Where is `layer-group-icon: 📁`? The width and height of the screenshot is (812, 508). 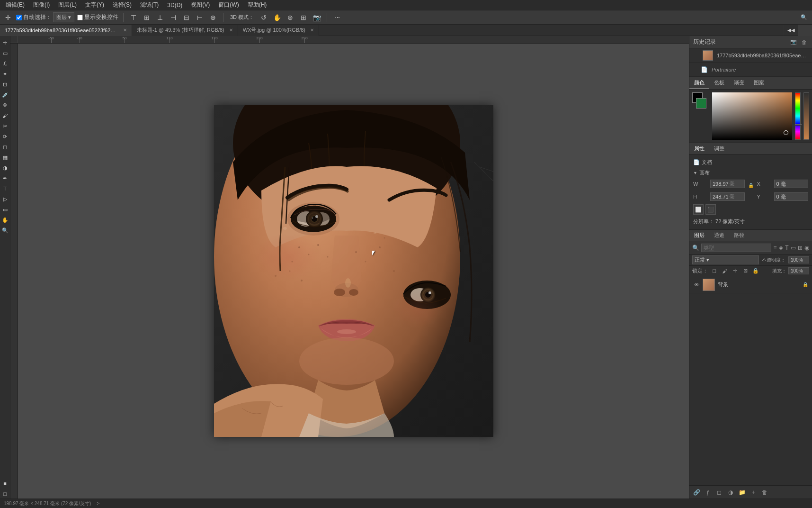 layer-group-icon: 📁 is located at coordinates (742, 492).